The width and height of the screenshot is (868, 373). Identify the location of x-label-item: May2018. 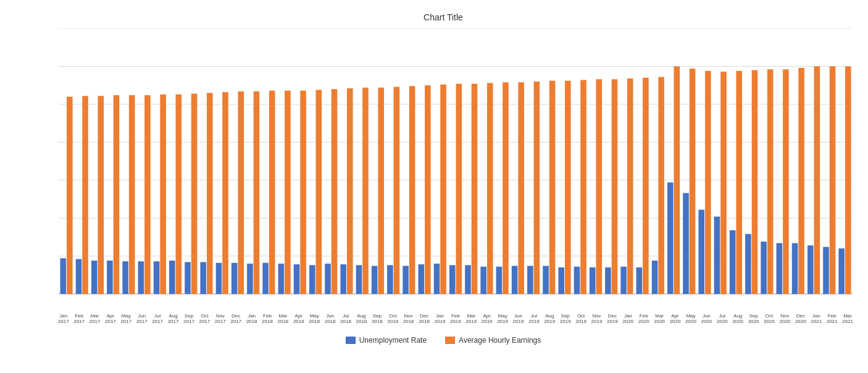
(315, 319).